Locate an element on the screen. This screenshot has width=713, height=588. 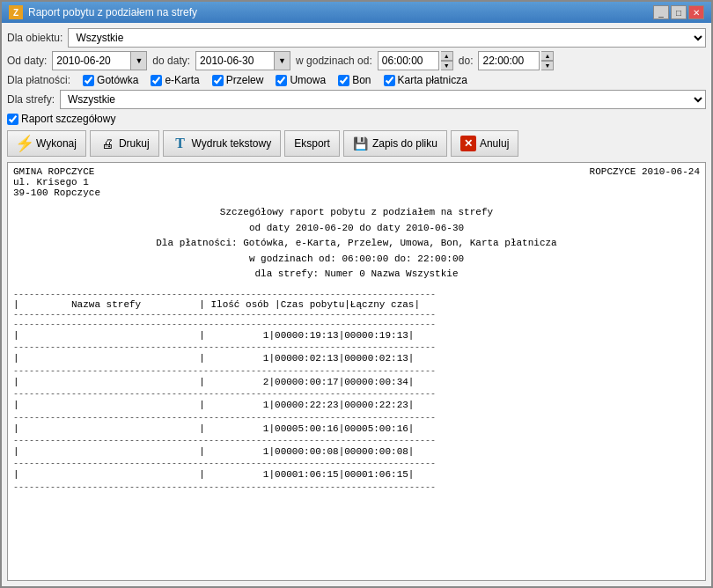
company-info: GMINA ROPCZYCE ul. Krisego 1 39-100 Ropc… is located at coordinates (56, 182).